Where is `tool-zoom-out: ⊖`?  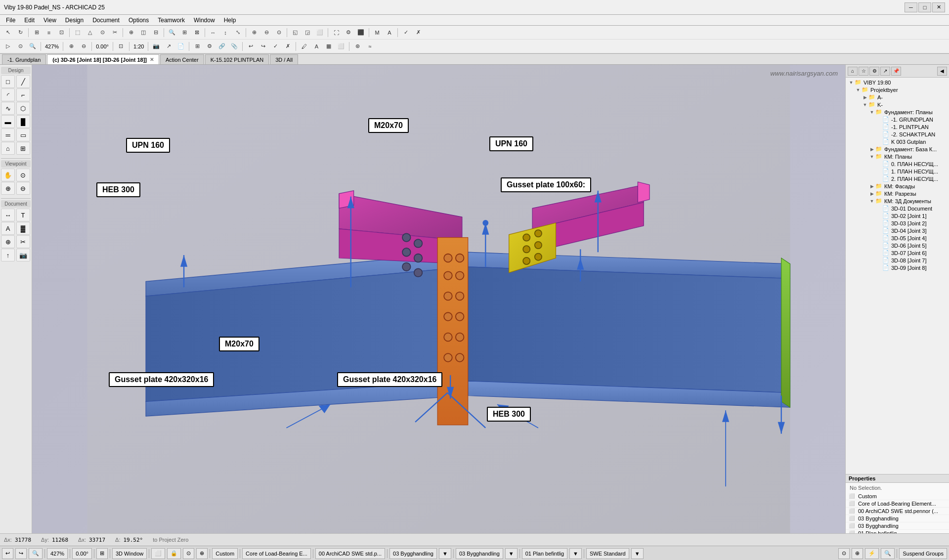
tool-zoom-out: ⊖ is located at coordinates (23, 188).